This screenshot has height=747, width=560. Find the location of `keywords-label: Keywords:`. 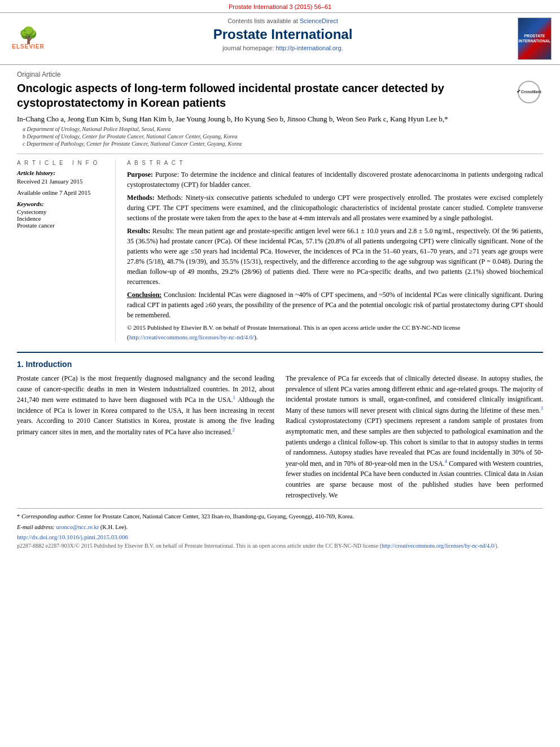

keywords-label: Keywords: is located at coordinates (63, 204).